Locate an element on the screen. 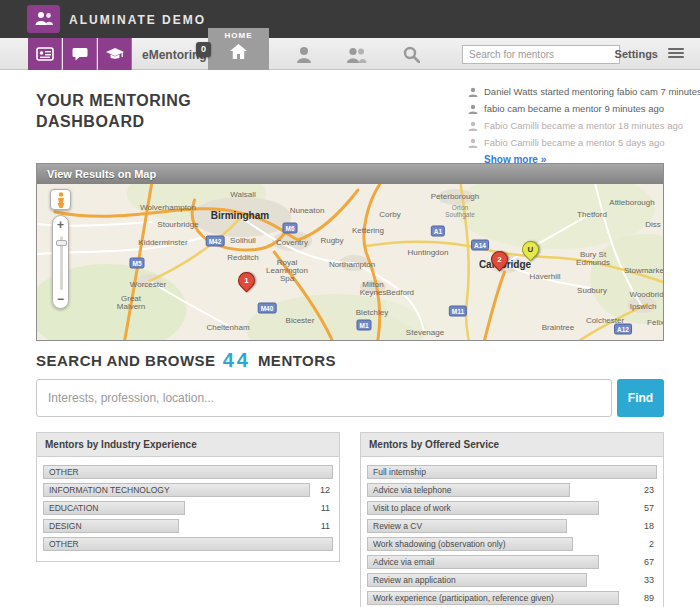  histogram-bar: Work experience (participation, referenc… is located at coordinates (493, 598).